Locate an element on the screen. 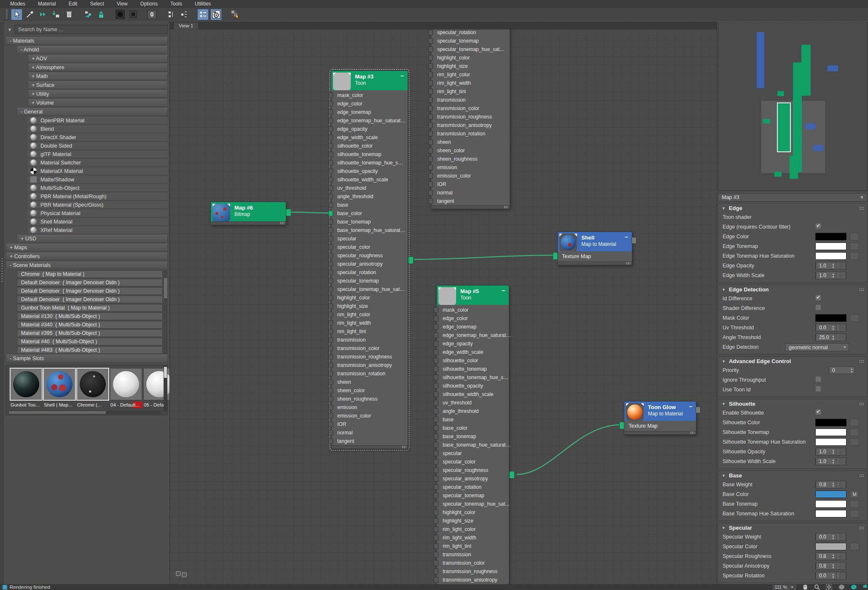 The height and width of the screenshot is (590, 868). node-param-row: silhouette_color is located at coordinates (369, 146).